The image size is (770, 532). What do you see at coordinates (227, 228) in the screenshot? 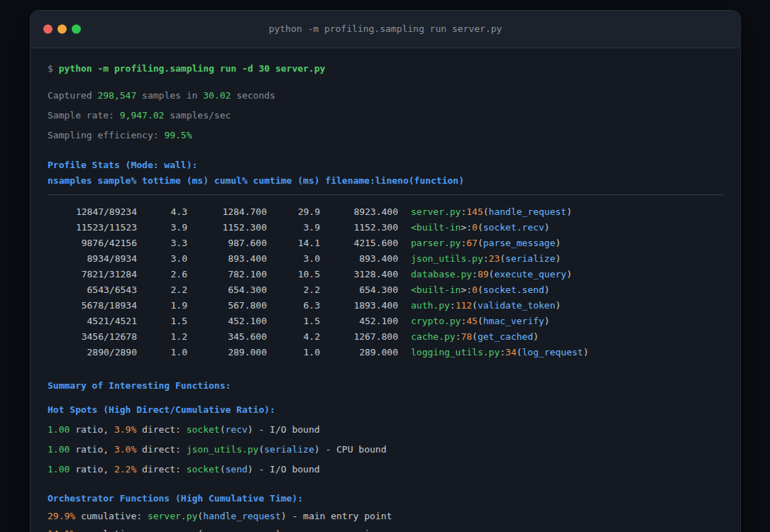
I see `tottime-cell: 1152.300` at bounding box center [227, 228].